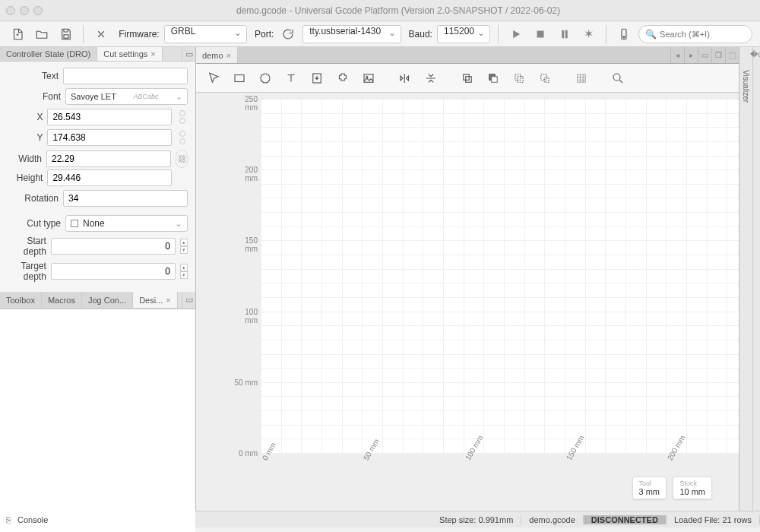 This screenshot has height=532, width=760. I want to click on flip-vertical-button, so click(431, 78).